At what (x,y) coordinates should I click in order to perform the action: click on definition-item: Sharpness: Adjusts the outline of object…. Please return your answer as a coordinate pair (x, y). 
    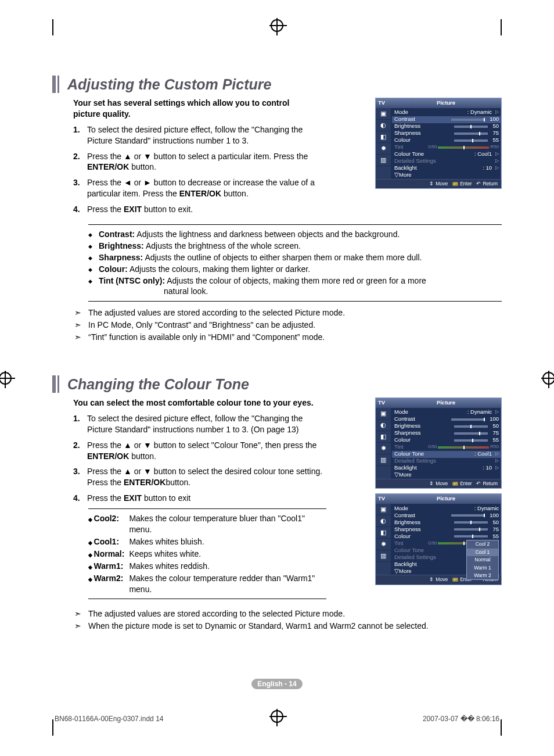
    Looking at the image, I should click on (295, 258).